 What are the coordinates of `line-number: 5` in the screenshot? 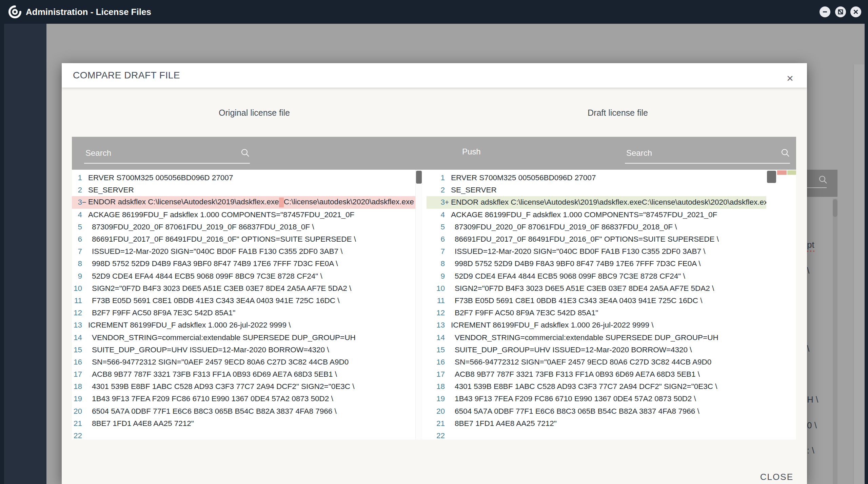 It's located at (436, 227).